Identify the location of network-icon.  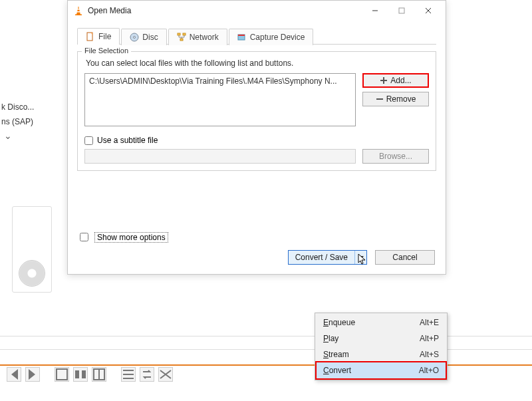
(182, 37).